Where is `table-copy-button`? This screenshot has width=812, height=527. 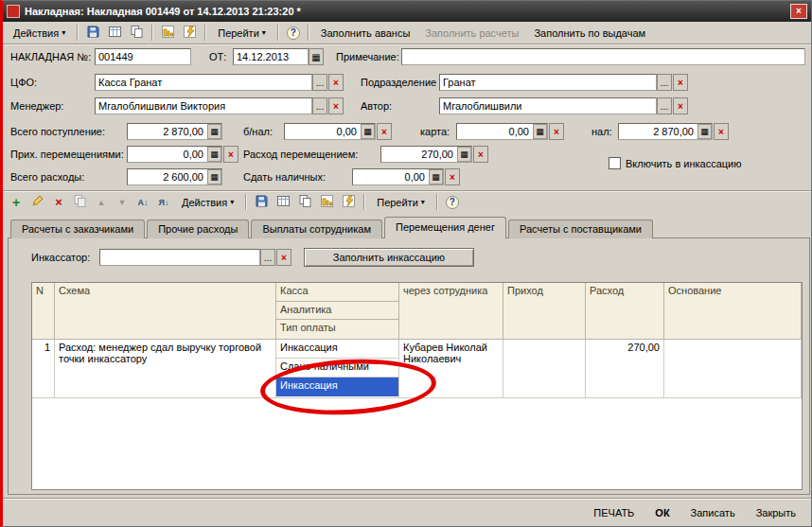
table-copy-button is located at coordinates (305, 202).